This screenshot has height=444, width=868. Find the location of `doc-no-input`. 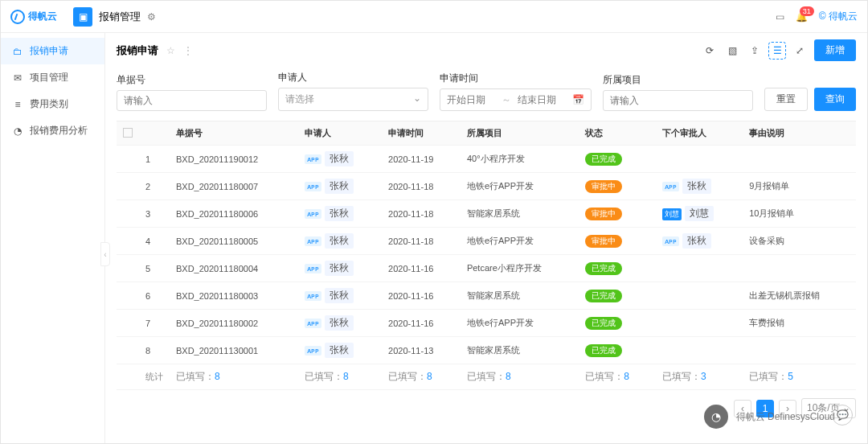

doc-no-input is located at coordinates (191, 101).